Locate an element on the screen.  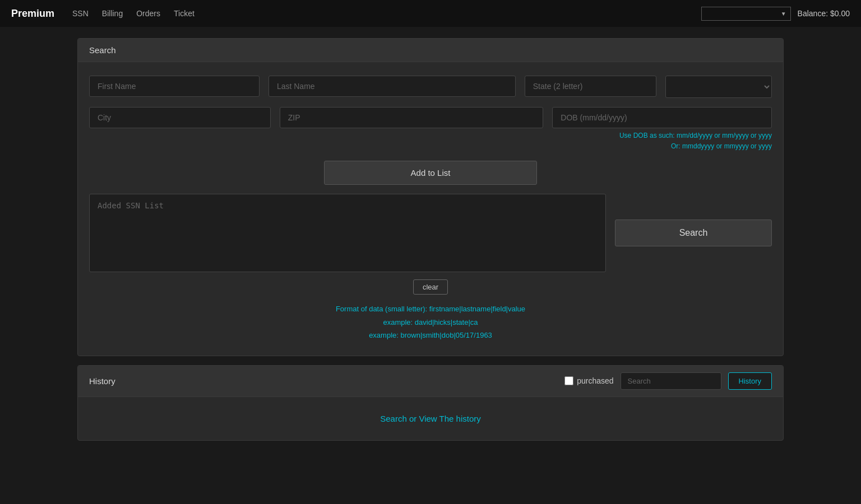
history-panel: History purchased History Search or View… is located at coordinates (430, 403).